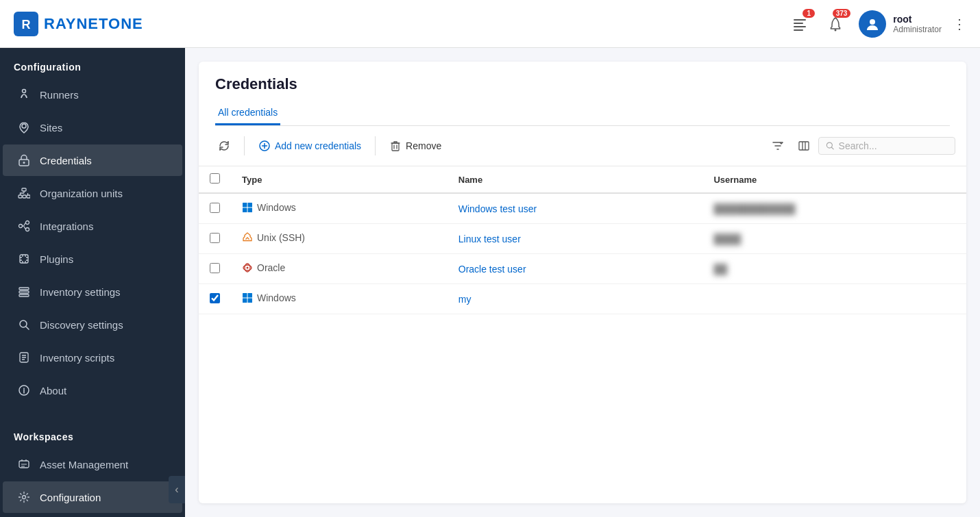 Image resolution: width=980 pixels, height=517 pixels. I want to click on sidebar-item-sites: Sites, so click(93, 127).